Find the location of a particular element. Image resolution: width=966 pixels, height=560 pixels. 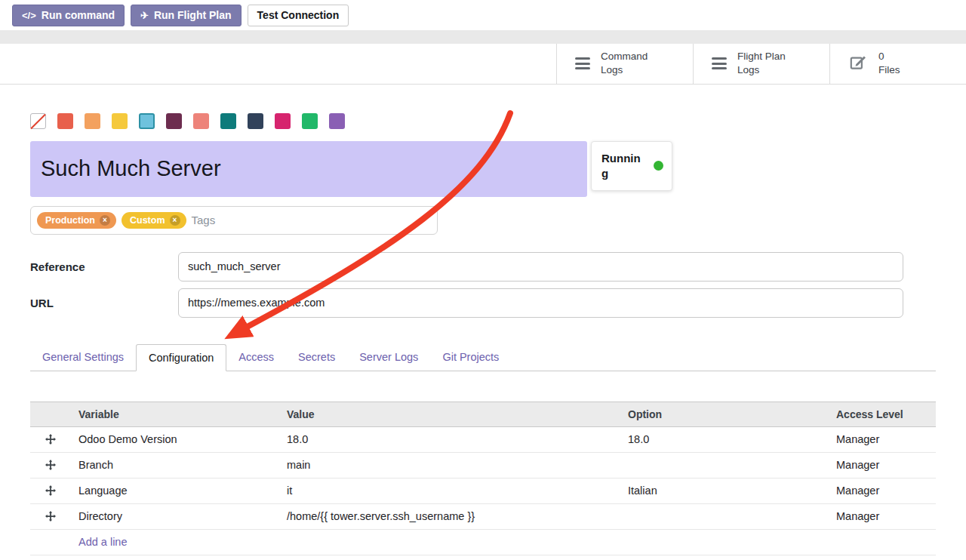

tags-placeholder: Tags is located at coordinates (204, 220).